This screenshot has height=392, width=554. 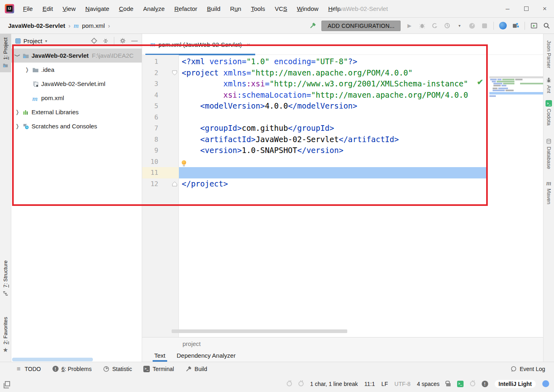 I want to click on project-horizontal-scrollbar, so click(x=52, y=359).